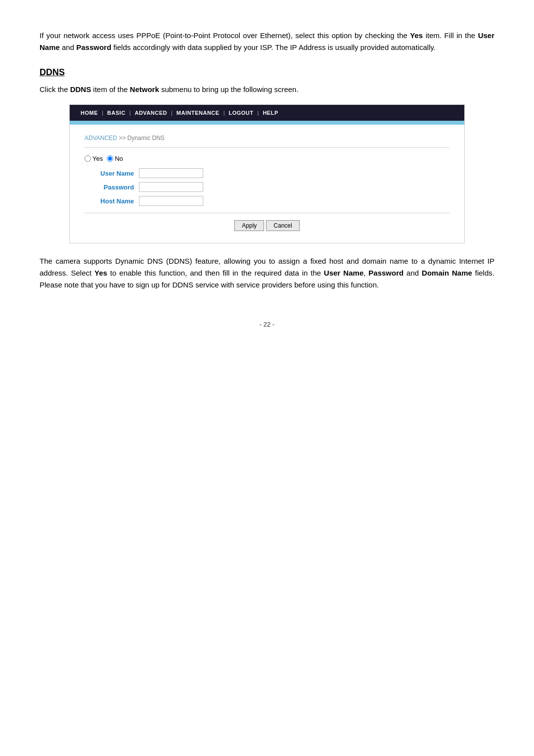 This screenshot has width=534, height=756. What do you see at coordinates (447, 273) in the screenshot?
I see `outro-bold-domainname: Domain Name` at bounding box center [447, 273].